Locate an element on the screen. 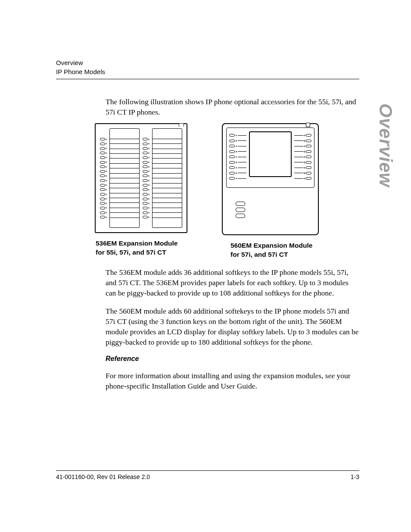 The width and height of the screenshot is (411, 532). page-footer: 41-001160-00, Rev 01 Release 2.0 1-3 is located at coordinates (208, 476).